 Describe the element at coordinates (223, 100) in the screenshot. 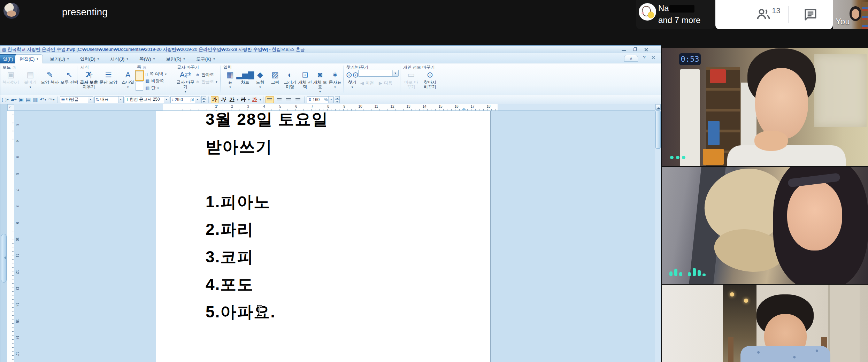

I see `italic-button: 가` at that location.